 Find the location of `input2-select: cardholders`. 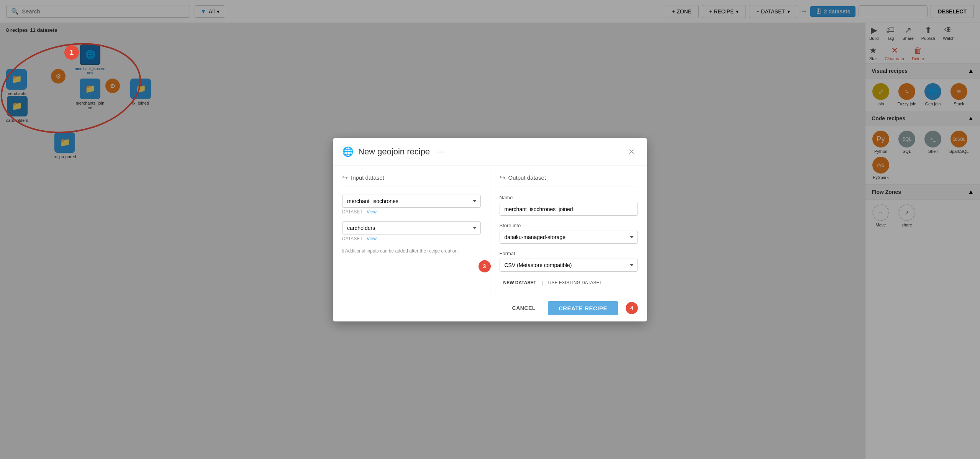

input2-select: cardholders is located at coordinates (411, 228).